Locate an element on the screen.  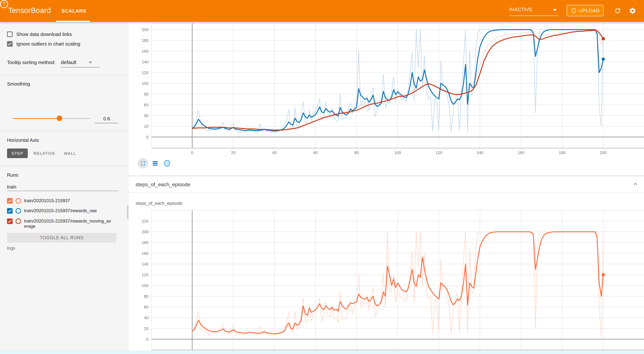
help-icon: ? is located at coordinates (4, 4).